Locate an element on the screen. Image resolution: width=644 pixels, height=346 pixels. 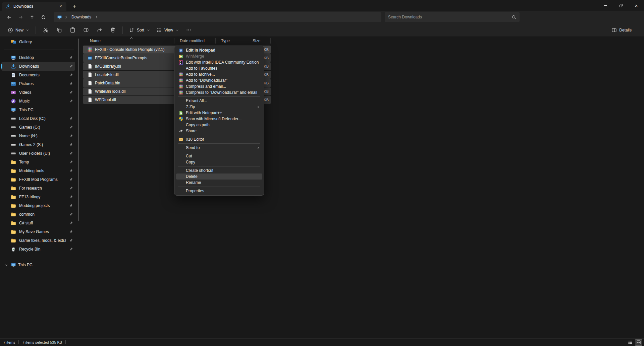
context-menu-item-extract-all: Extract All... is located at coordinates (219, 101).